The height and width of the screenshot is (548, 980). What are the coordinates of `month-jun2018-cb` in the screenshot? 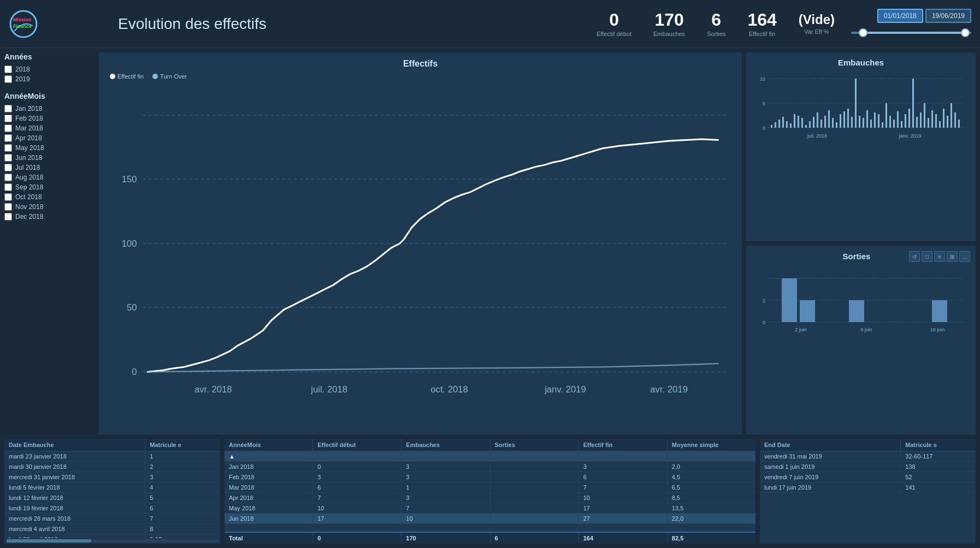 It's located at (8, 158).